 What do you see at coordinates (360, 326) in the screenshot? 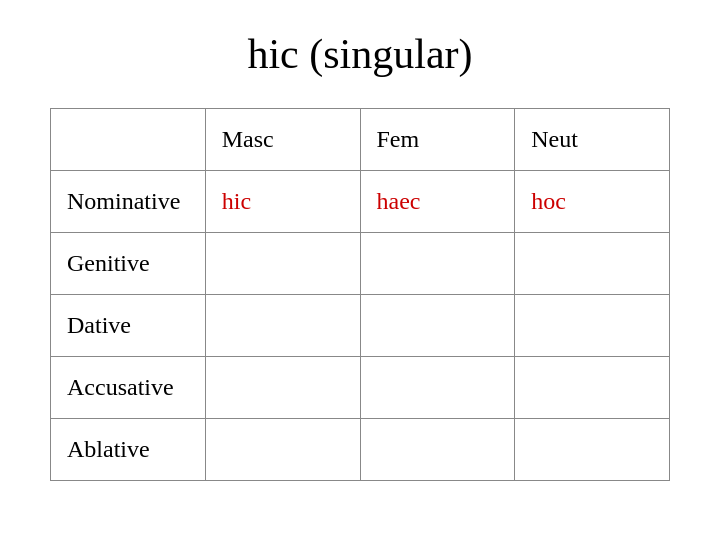
I see `table-row: Dative` at bounding box center [360, 326].